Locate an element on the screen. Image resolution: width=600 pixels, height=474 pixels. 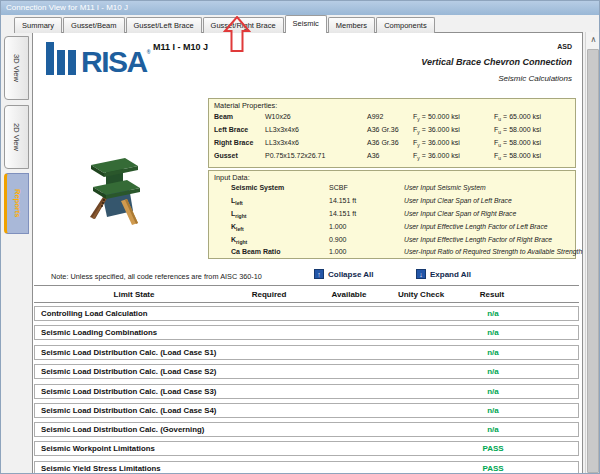
input-label: Kleft is located at coordinates (238, 228).